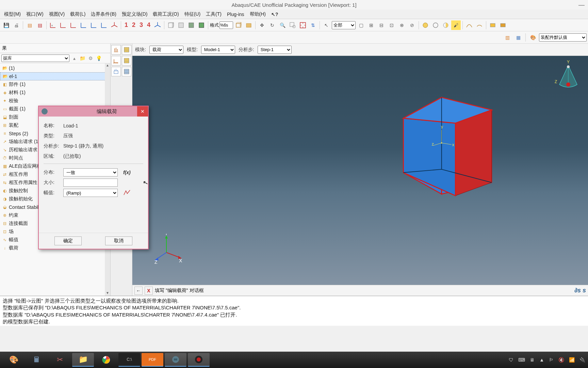 Image resolution: width=588 pixels, height=368 pixels. What do you see at coordinates (176, 360) in the screenshot?
I see `taskbar-abaqus-icon` at bounding box center [176, 360].